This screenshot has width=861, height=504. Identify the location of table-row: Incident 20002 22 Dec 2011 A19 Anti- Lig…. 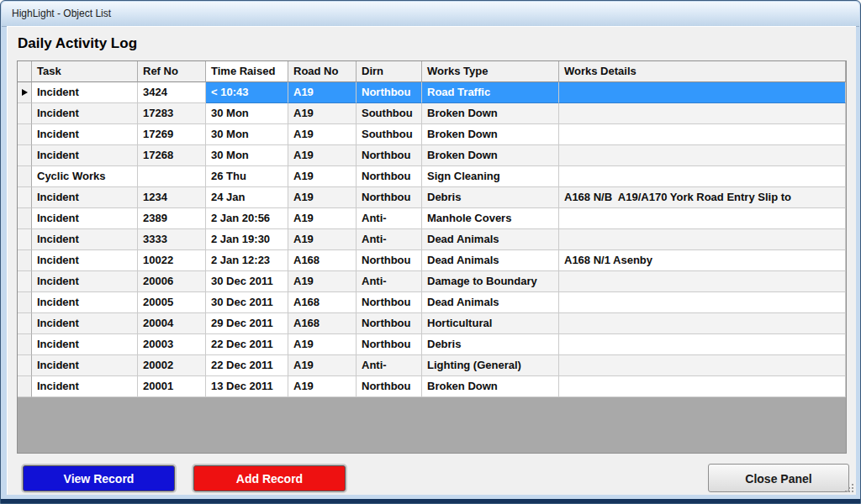
(432, 366).